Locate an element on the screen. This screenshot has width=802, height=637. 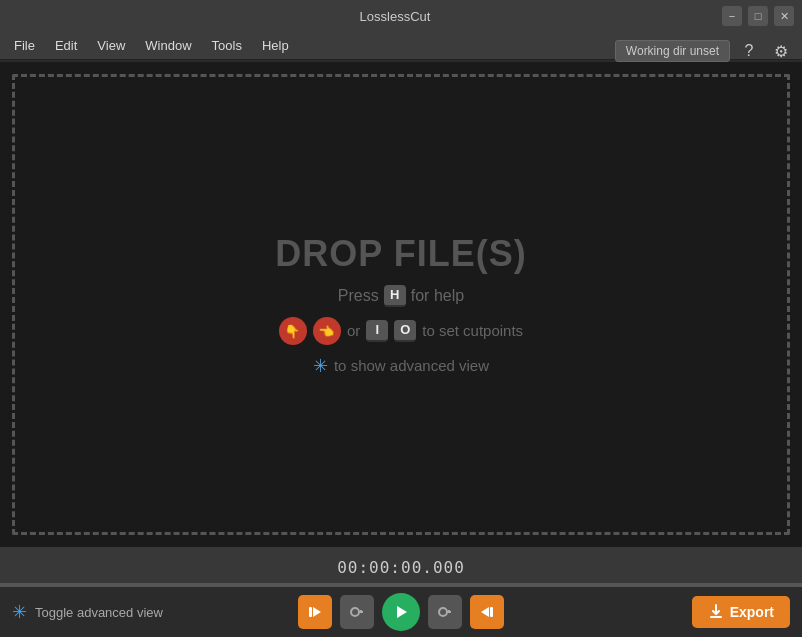
timecode: 00:00:00.000 is located at coordinates (401, 568).